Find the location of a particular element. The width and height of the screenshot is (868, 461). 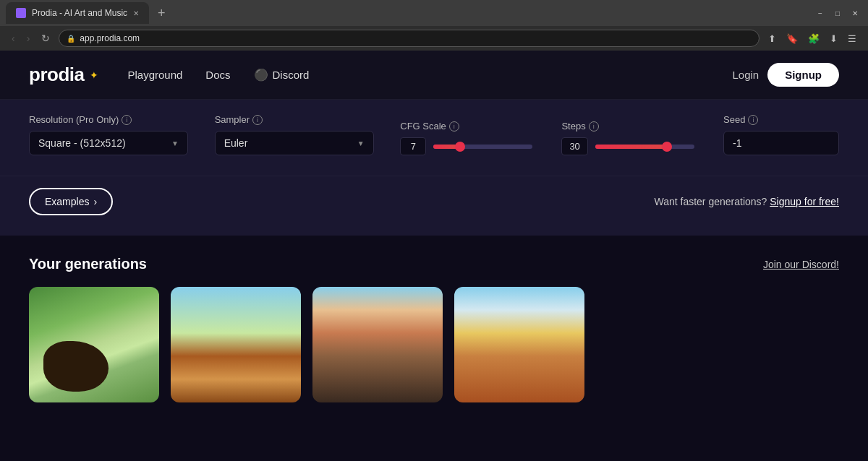

browser-chrome: Prodia - AI Art and Music ✕ + − □ ✕ ‹ › … is located at coordinates (434, 25).